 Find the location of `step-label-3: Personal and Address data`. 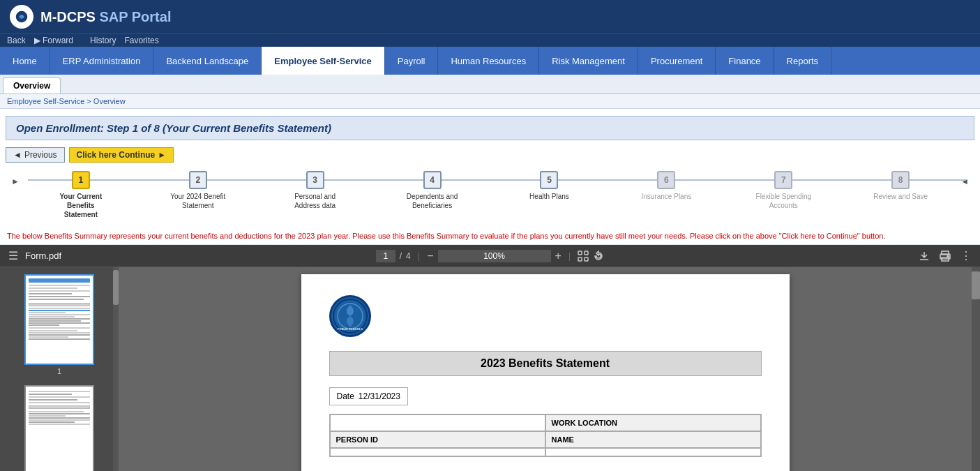

step-label-3: Personal and Address data is located at coordinates (315, 201).